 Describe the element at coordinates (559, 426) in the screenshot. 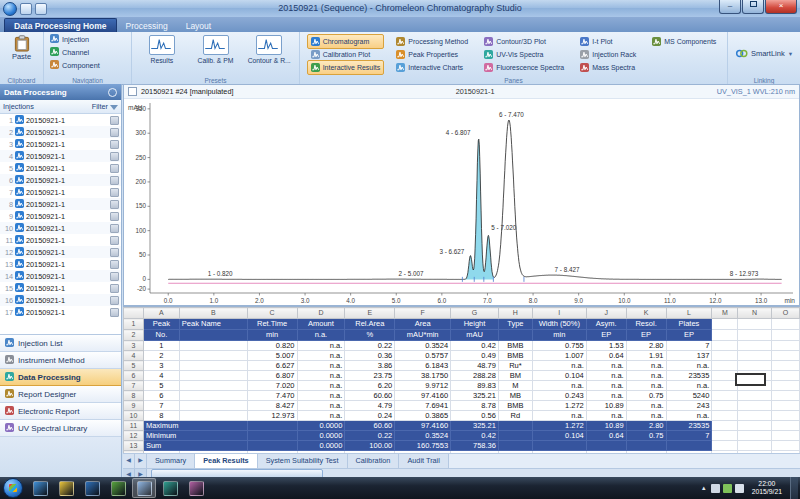

I see `summary-cell: 1.272` at that location.